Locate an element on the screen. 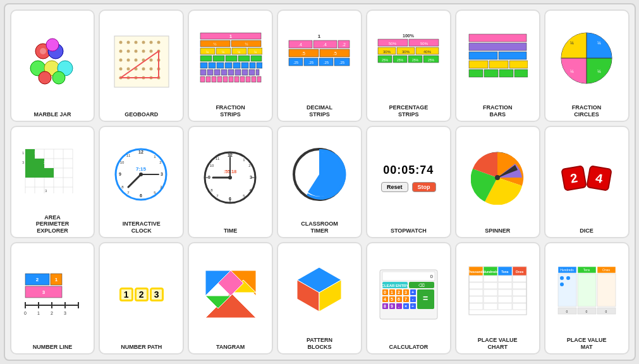 Image resolution: width=639 pixels, height=364 pixels. place-value-chart-image: Thousands Hundreds Tens Ones is located at coordinates (498, 291).